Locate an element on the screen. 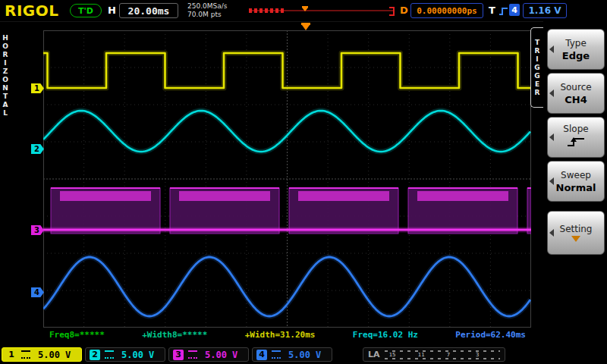  horizontal-panel-tab: HORIZONTAL is located at coordinates (5, 76).